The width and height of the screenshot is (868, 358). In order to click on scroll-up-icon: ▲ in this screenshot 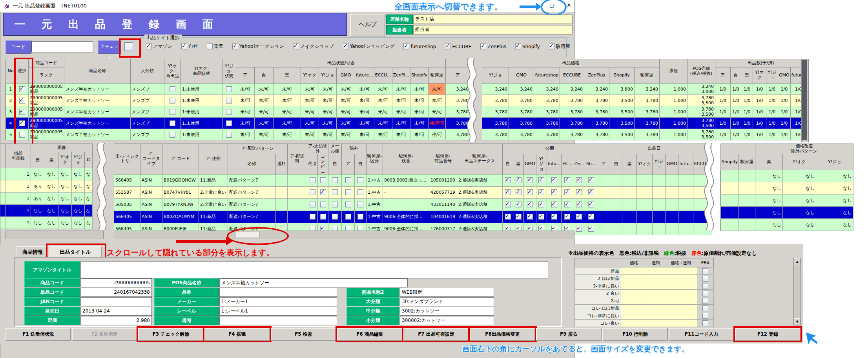, I will do `click(797, 262)`.